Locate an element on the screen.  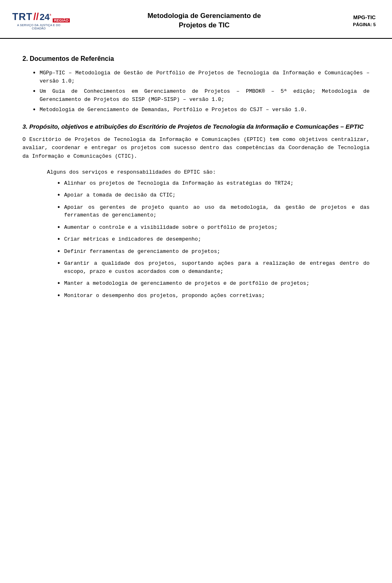
section-2-list: MGPp-TIC – Metodologia de Gestão de Port… is located at coordinates (196, 92).